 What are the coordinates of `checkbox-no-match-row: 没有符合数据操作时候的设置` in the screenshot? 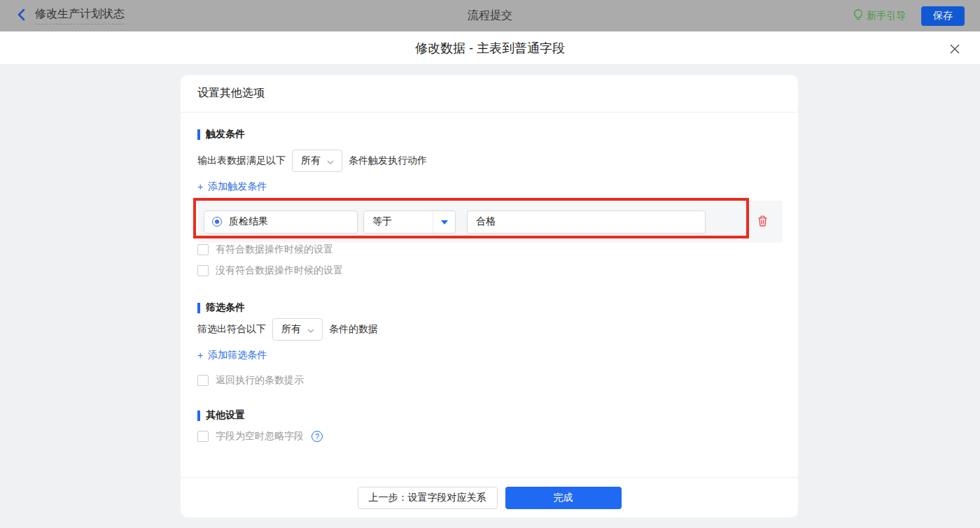 It's located at (270, 271).